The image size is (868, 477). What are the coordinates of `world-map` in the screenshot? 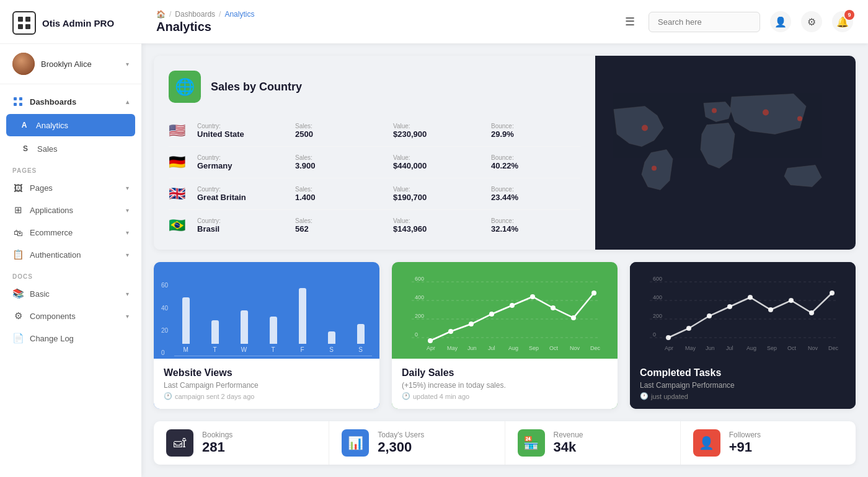 It's located at (725, 152).